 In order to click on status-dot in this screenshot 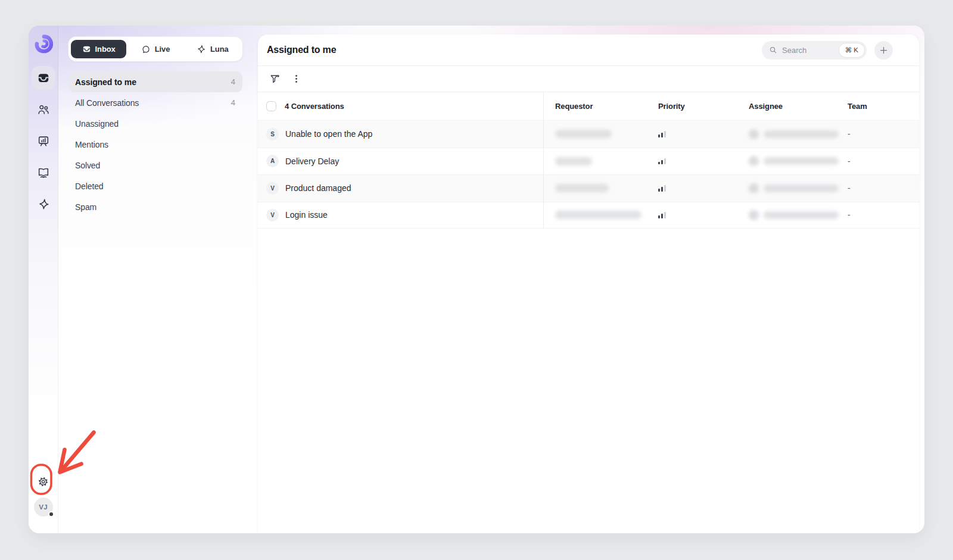, I will do `click(51, 514)`.